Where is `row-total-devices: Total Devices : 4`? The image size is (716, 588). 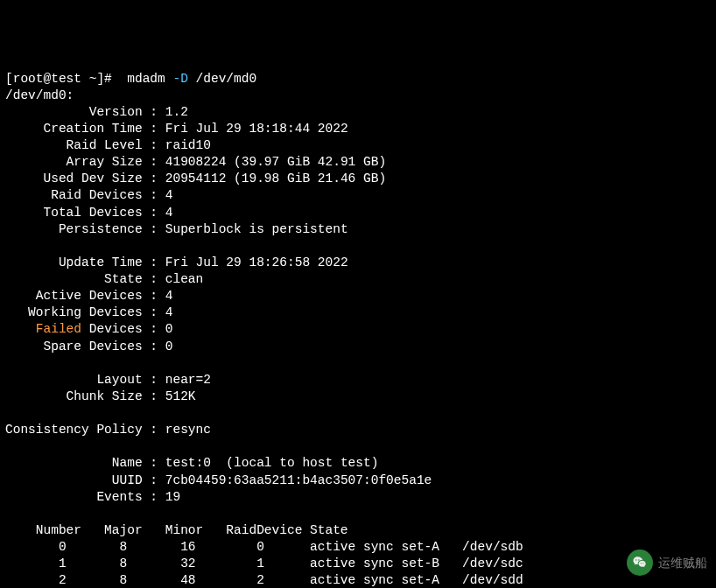
row-total-devices: Total Devices : 4 is located at coordinates (89, 213).